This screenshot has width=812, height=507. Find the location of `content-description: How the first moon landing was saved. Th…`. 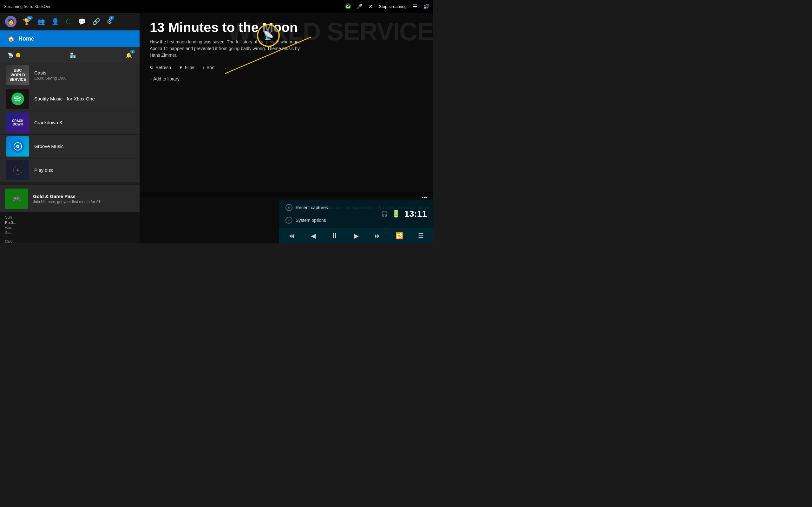

content-description: How the first moon landing was saved. Th… is located at coordinates (229, 49).